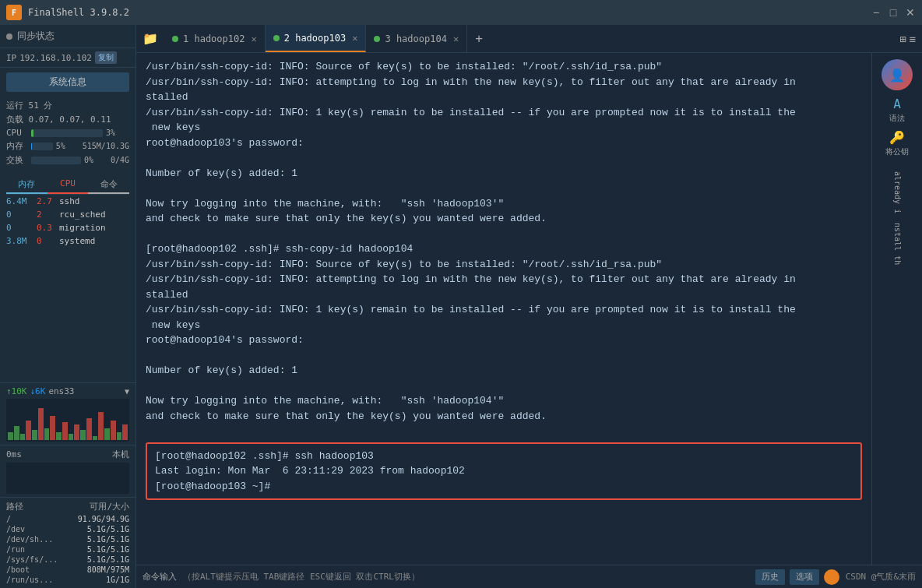  What do you see at coordinates (897, 111) in the screenshot?
I see `overlay-language: A 语法` at bounding box center [897, 111].